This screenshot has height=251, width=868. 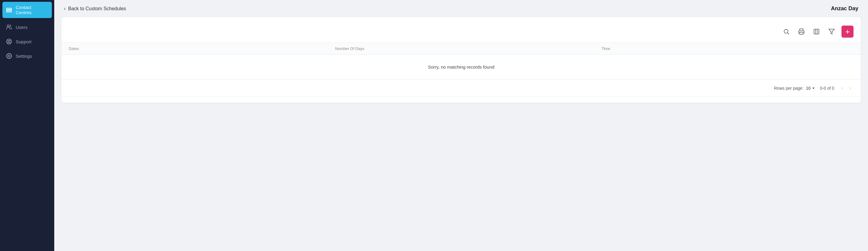 What do you see at coordinates (789, 88) in the screenshot?
I see `rows-per-page-label: Rows per page:` at bounding box center [789, 88].